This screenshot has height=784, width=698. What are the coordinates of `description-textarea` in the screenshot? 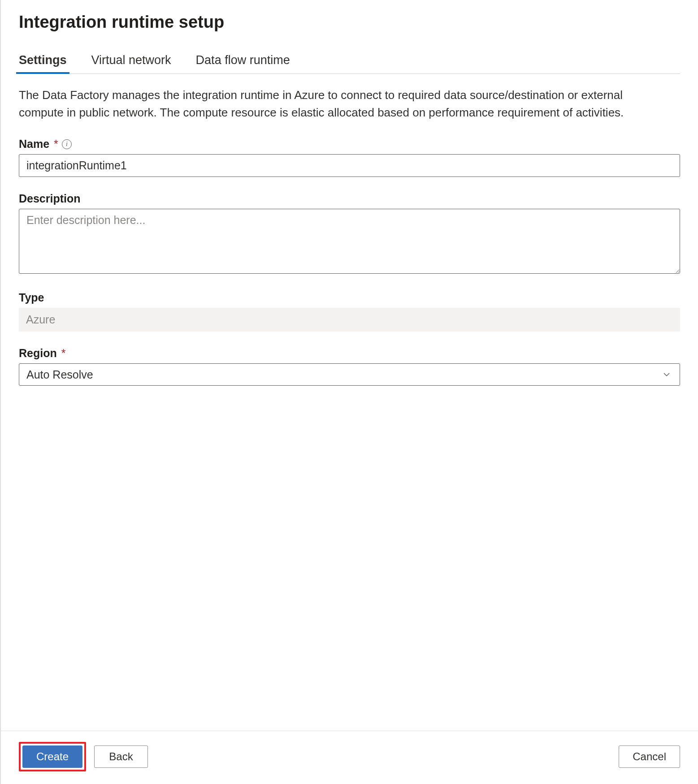 It's located at (350, 241).